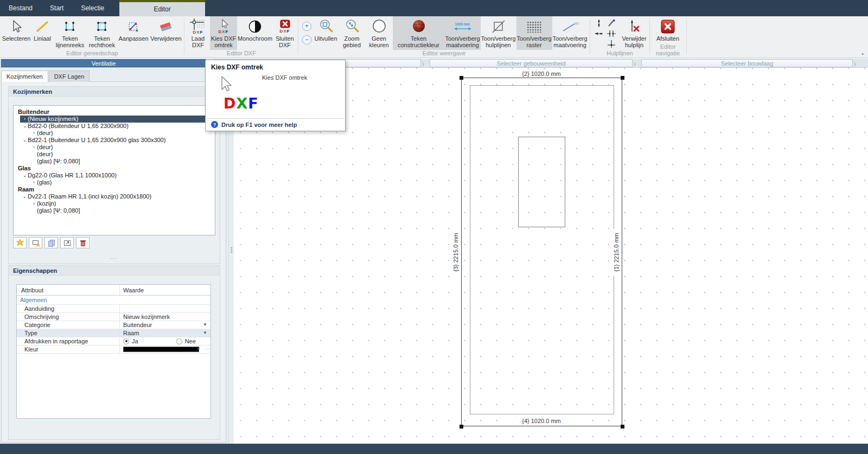 Image resolution: width=868 pixels, height=454 pixels. I want to click on fit-view-icon, so click(326, 27).